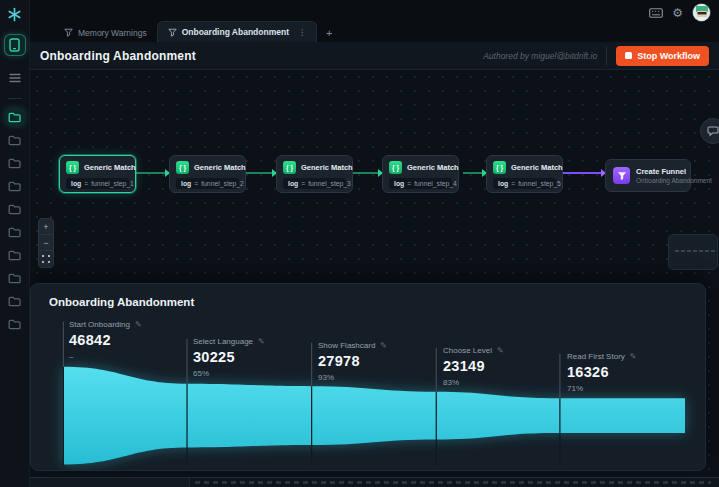  I want to click on node-condition: log = funnel_step_2, so click(208, 184).